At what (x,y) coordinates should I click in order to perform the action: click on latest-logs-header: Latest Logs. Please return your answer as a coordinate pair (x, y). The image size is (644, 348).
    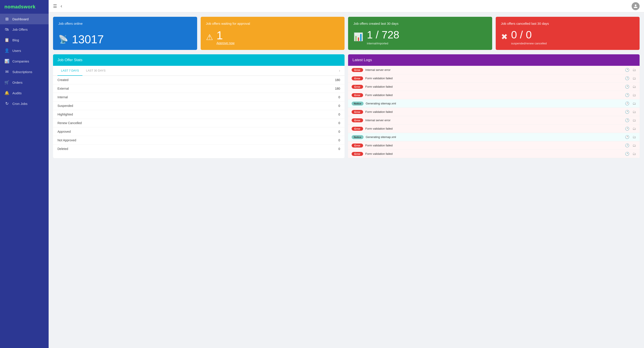
    Looking at the image, I should click on (494, 60).